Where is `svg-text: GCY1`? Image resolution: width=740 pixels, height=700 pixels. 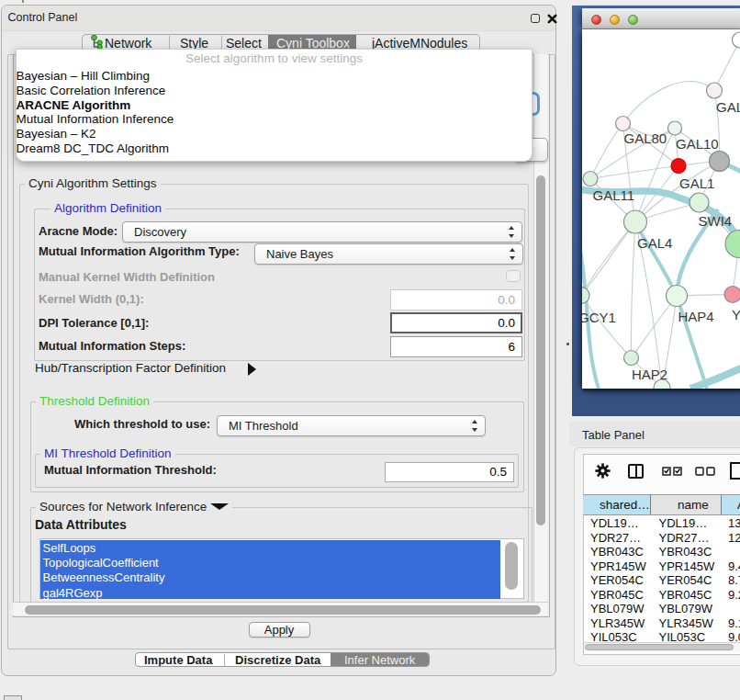
svg-text: GCY1 is located at coordinates (599, 318).